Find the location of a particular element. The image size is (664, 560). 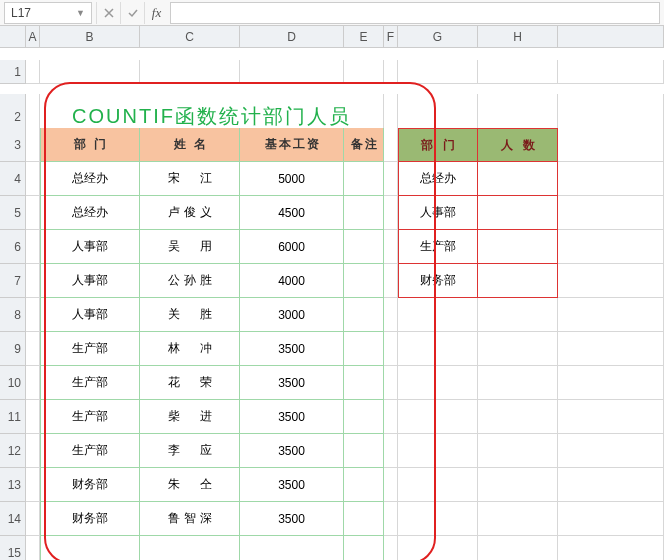

main-cell-dept: 财务部 is located at coordinates (90, 485).